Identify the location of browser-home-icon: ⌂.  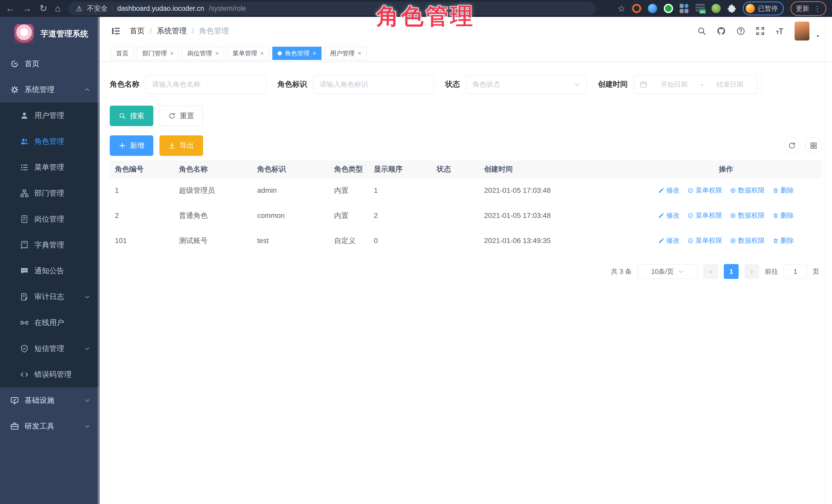
(57, 8).